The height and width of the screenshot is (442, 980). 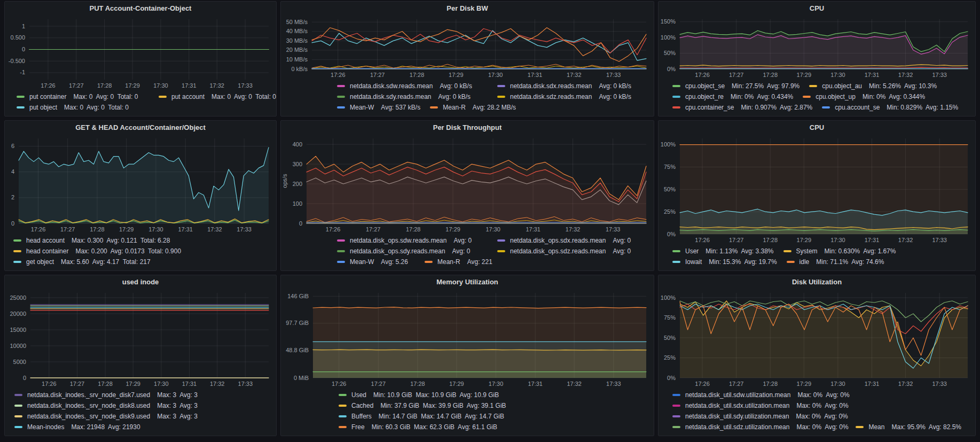 I want to click on legend-item: netdata.disk_ops.sdx.reads.meanAvg: 0, so click(x=564, y=241).